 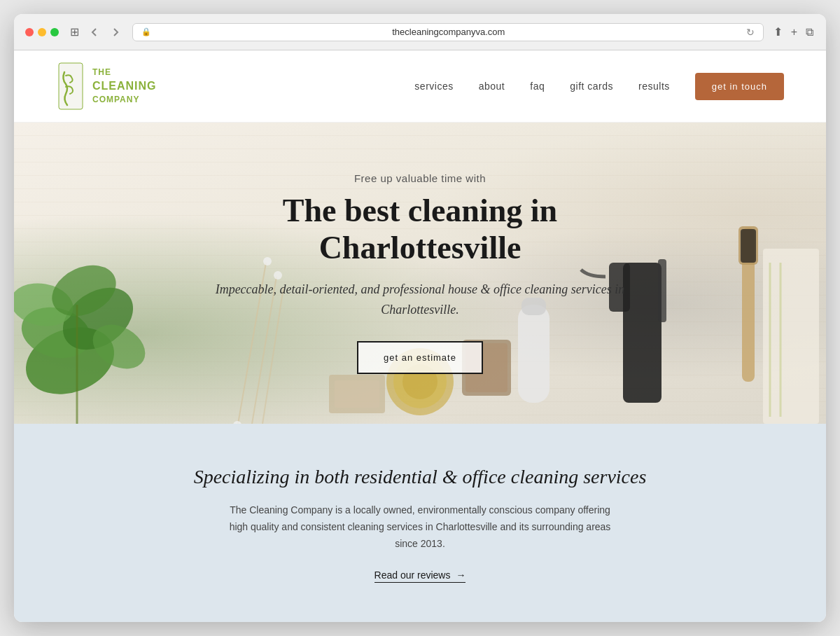 I want to click on new-tab-button: +, so click(x=794, y=32).